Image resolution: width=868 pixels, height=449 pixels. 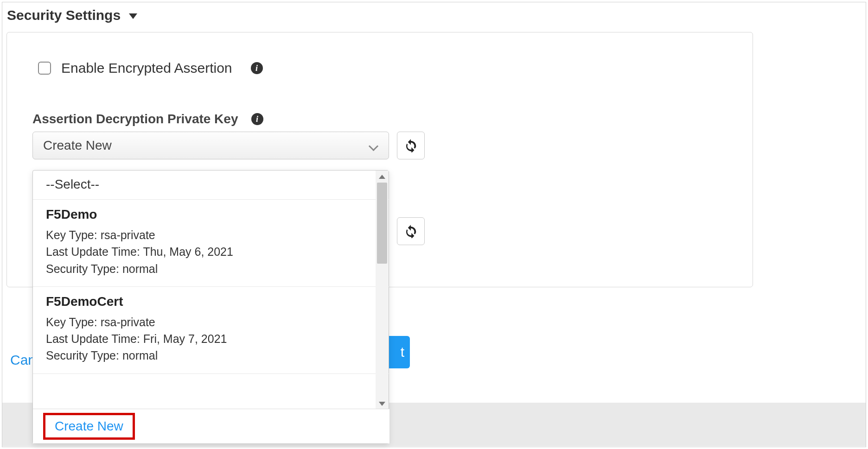 What do you see at coordinates (206, 145) in the screenshot?
I see `private-key-select-value: Create New` at bounding box center [206, 145].